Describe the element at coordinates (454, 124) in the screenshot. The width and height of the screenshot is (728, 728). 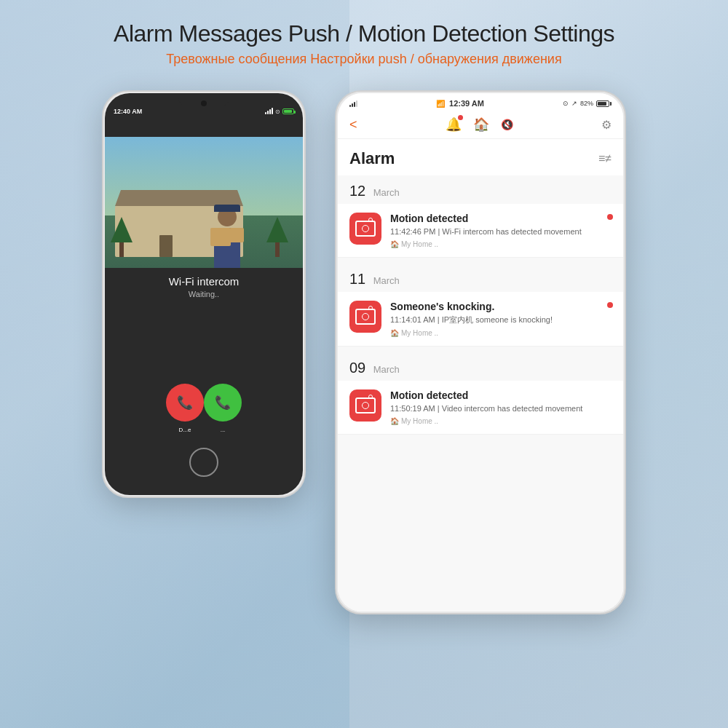
I see `bell-nav-button: 🔔` at that location.